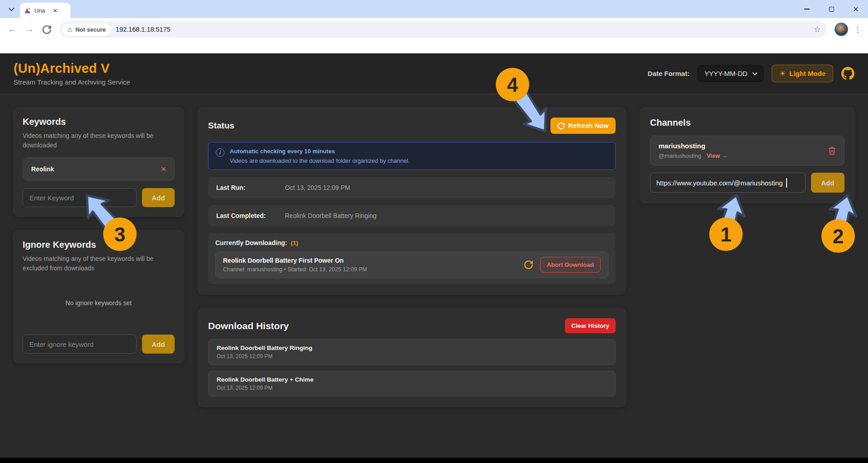 The width and height of the screenshot is (868, 463). What do you see at coordinates (747, 151) in the screenshot?
I see `channel-card: mariushosting @mariushosting View →` at bounding box center [747, 151].